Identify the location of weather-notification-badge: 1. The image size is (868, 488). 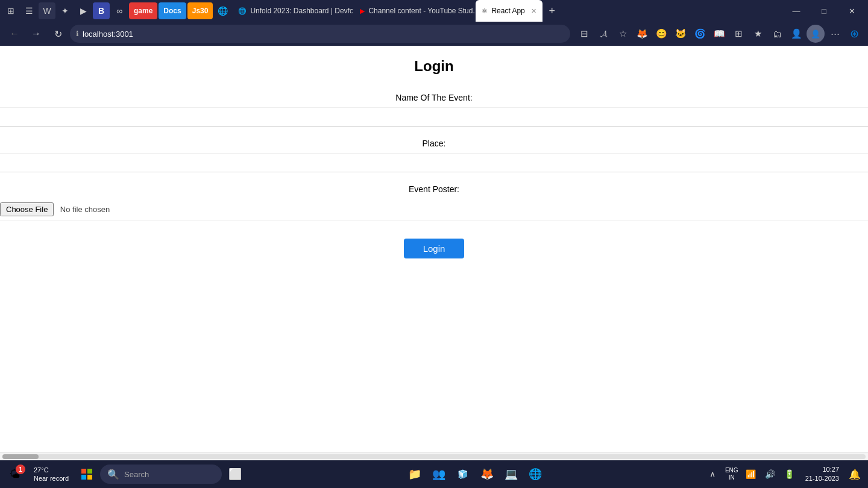
(20, 469).